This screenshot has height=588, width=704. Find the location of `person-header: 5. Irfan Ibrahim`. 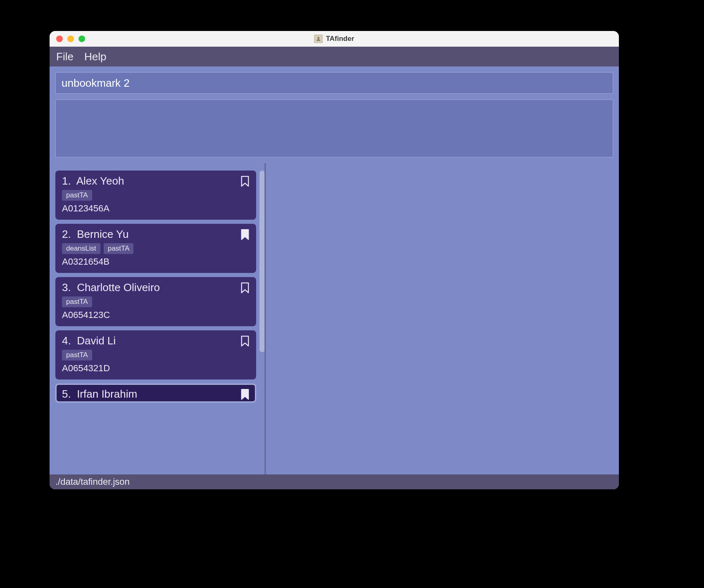

person-header: 5. Irfan Ibrahim is located at coordinates (156, 394).